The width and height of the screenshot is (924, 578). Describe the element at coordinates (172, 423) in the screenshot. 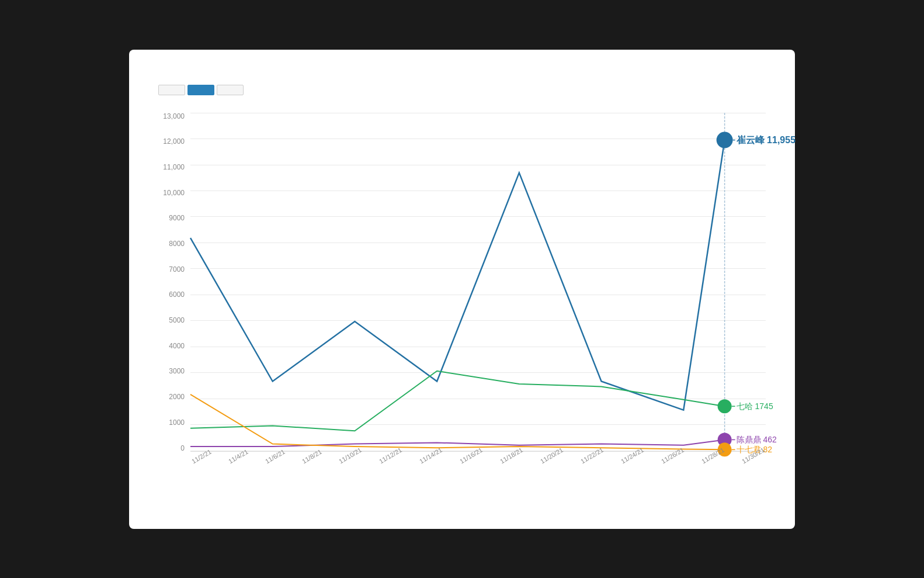

I see `y-label: 1000` at that location.